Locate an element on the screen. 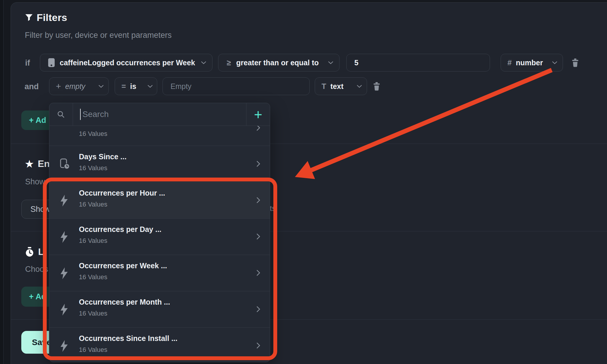 The width and height of the screenshot is (607, 364). list-item-title: Occurrences Since Install ... is located at coordinates (128, 339).